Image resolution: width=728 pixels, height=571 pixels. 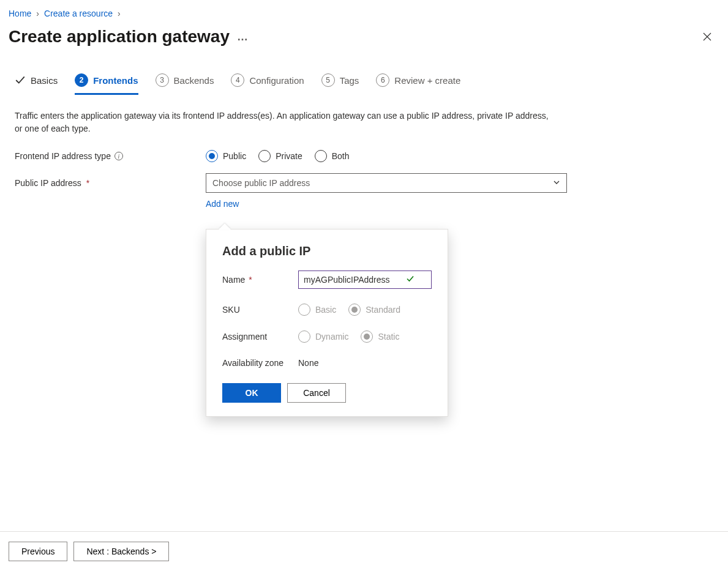 What do you see at coordinates (234, 280) in the screenshot?
I see `name-label: Name` at bounding box center [234, 280].